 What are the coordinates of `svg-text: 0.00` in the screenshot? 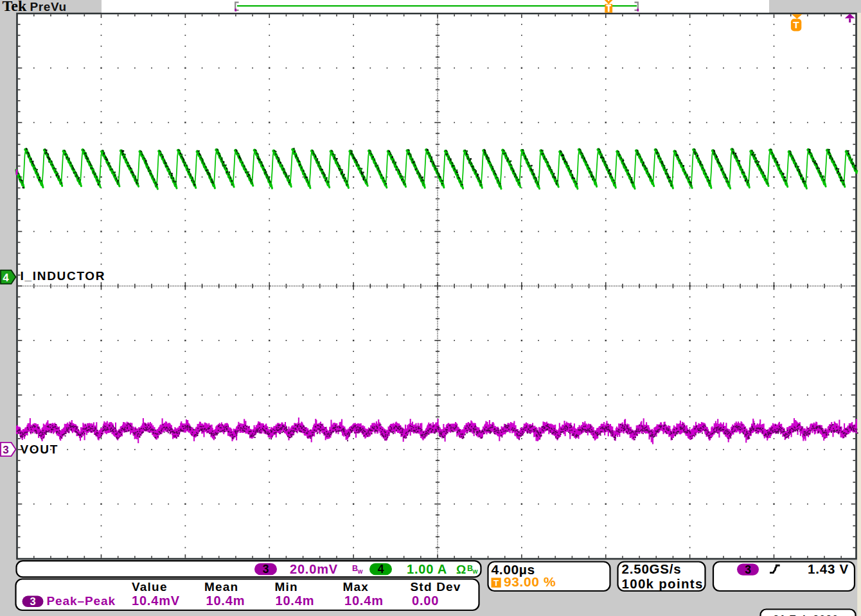 It's located at (425, 601).